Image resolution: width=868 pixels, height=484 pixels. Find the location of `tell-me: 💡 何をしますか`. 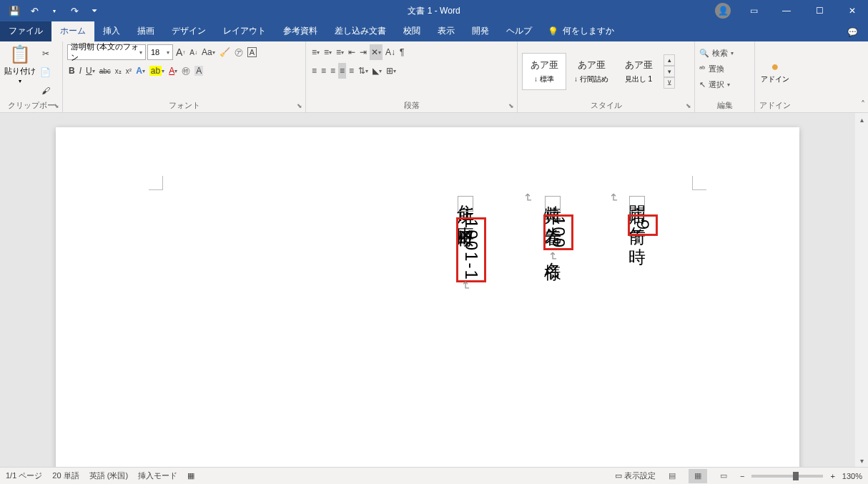

tell-me: 💡 何をしますか is located at coordinates (581, 31).